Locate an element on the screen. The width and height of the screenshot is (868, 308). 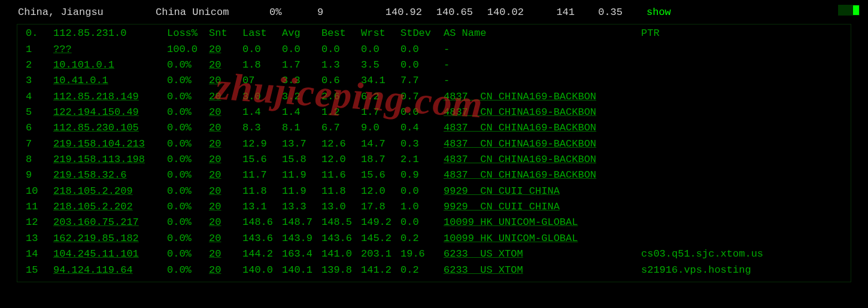
hop-wrst: 203.1 is located at coordinates (381, 254).